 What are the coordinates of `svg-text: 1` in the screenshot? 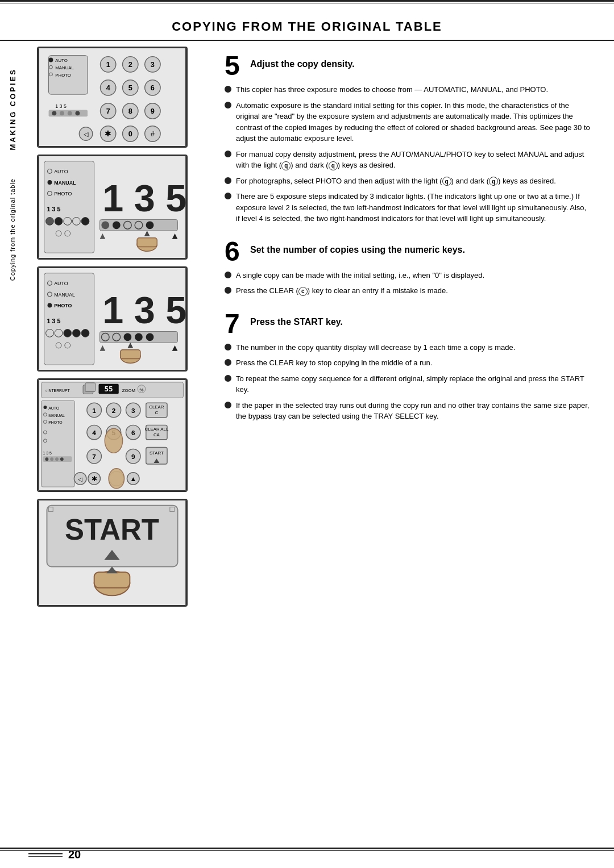 It's located at (108, 65).